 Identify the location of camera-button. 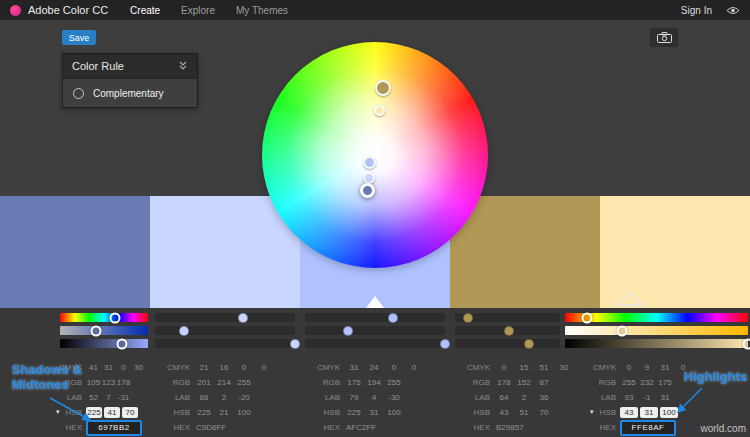
(664, 38).